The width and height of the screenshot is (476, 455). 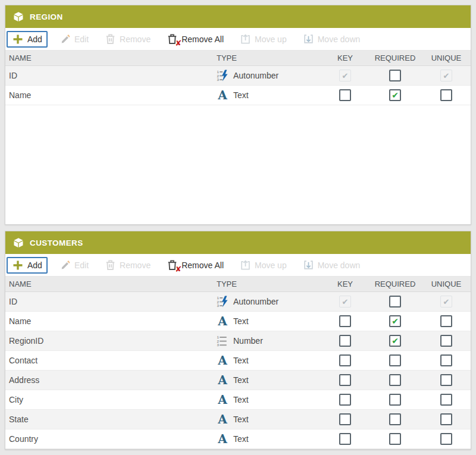 What do you see at coordinates (111, 419) in the screenshot?
I see `field-name: State` at bounding box center [111, 419].